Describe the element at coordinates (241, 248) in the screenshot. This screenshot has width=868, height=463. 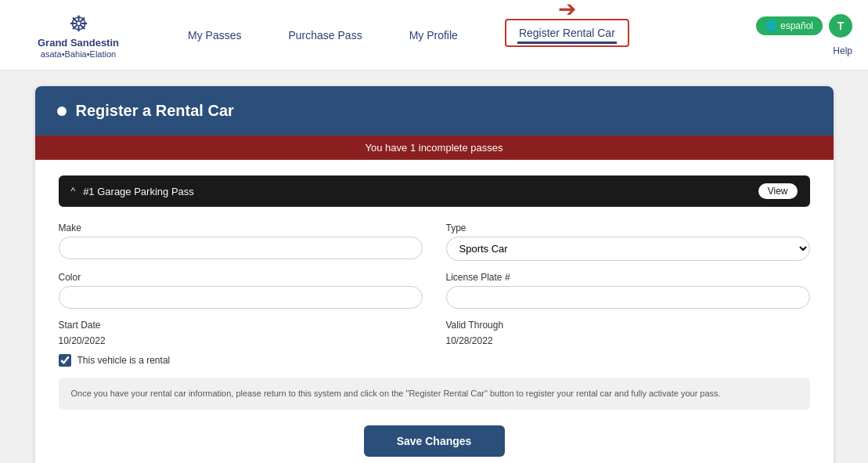
I see `make-input` at that location.